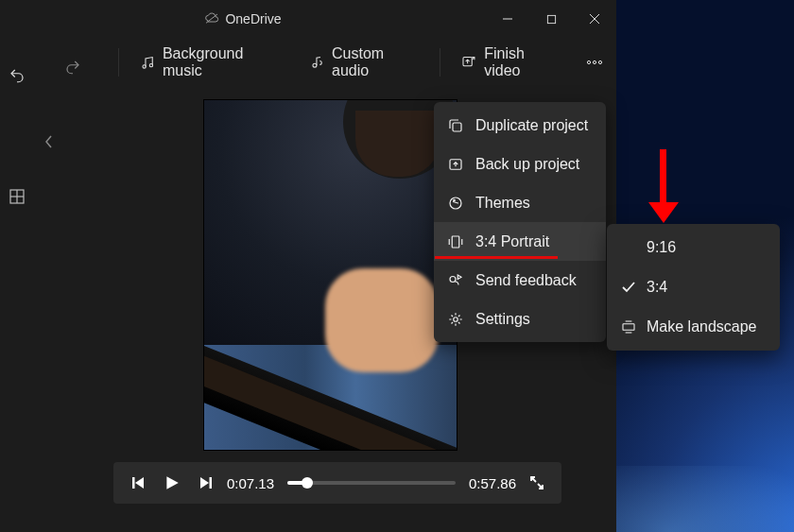 This screenshot has height=532, width=794. Describe the element at coordinates (212, 19) in the screenshot. I see `cloud-icon` at that location.